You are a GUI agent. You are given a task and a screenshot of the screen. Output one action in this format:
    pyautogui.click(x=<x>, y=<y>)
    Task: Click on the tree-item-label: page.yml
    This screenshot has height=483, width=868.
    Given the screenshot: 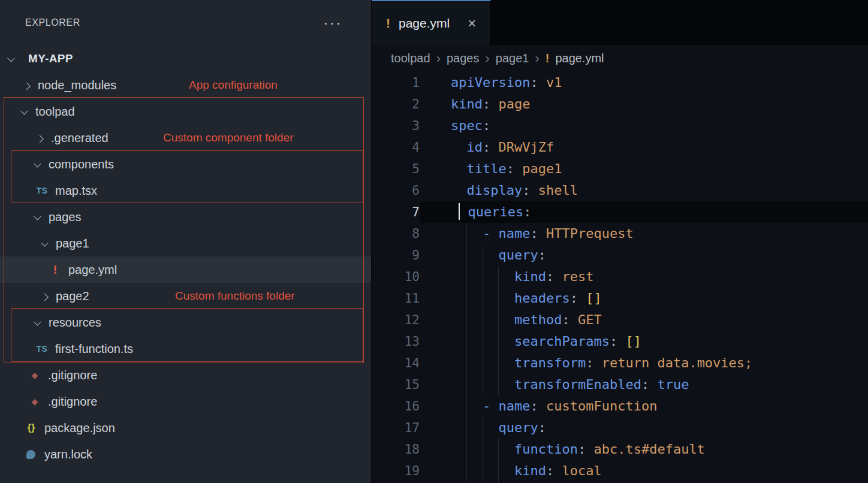 What is the action you would take?
    pyautogui.click(x=92, y=270)
    